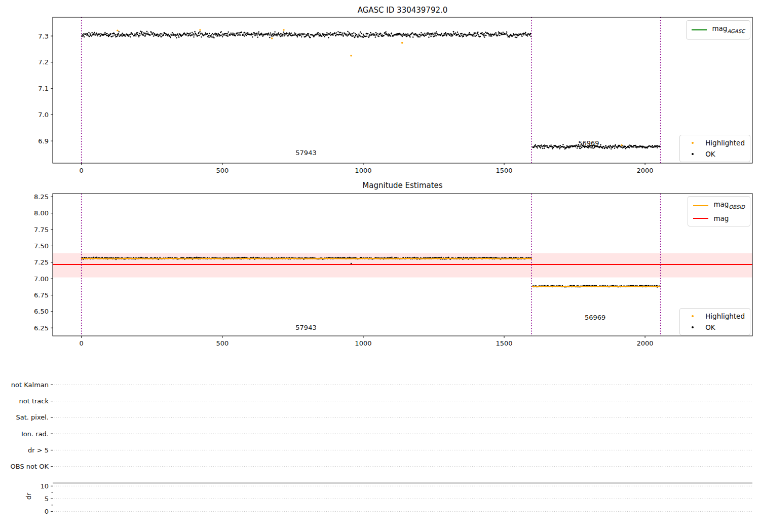  I want to click on svg-text: not Kalman, so click(30, 385).